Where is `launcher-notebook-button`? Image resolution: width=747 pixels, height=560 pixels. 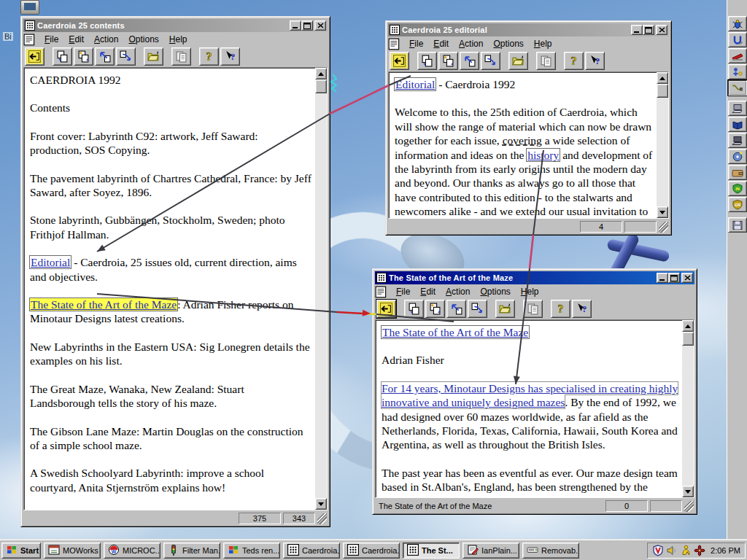 launcher-notebook-button is located at coordinates (738, 140).